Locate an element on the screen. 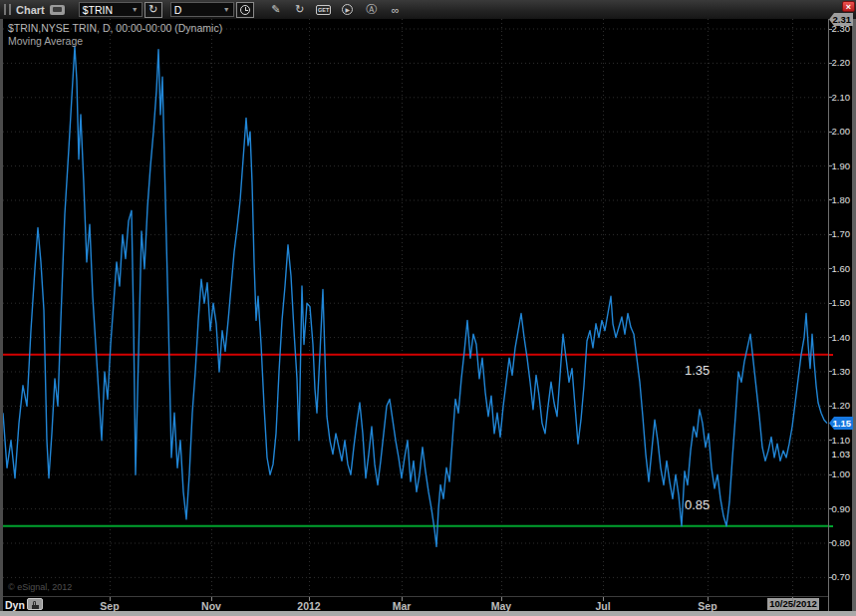 The height and width of the screenshot is (616, 856). chart-symbol-title: $TRIN,NYSE TRIN, D, 00:00-00:00 (Dynamic… is located at coordinates (116, 28).